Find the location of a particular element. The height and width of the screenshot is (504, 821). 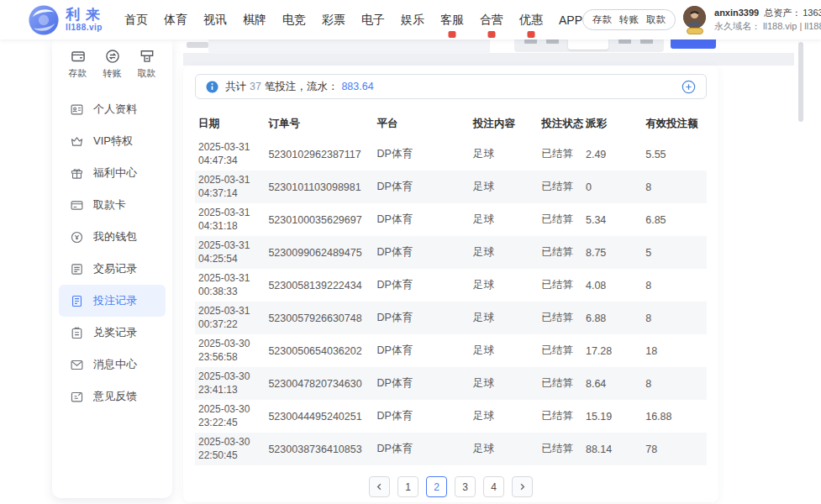

cell-order-number: 5230058139222434 is located at coordinates (319, 286).